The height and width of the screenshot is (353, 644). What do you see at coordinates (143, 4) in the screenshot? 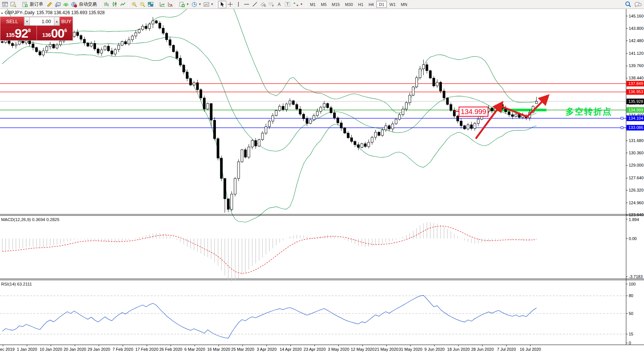
I see `zoom-out-icon` at bounding box center [143, 4].